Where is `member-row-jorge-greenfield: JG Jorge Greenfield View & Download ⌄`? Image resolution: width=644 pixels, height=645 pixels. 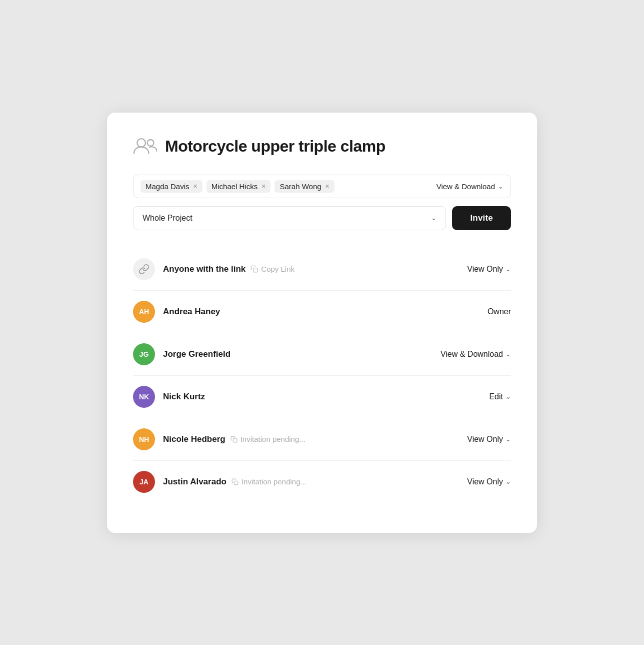 member-row-jorge-greenfield: JG Jorge Greenfield View & Download ⌄ is located at coordinates (322, 354).